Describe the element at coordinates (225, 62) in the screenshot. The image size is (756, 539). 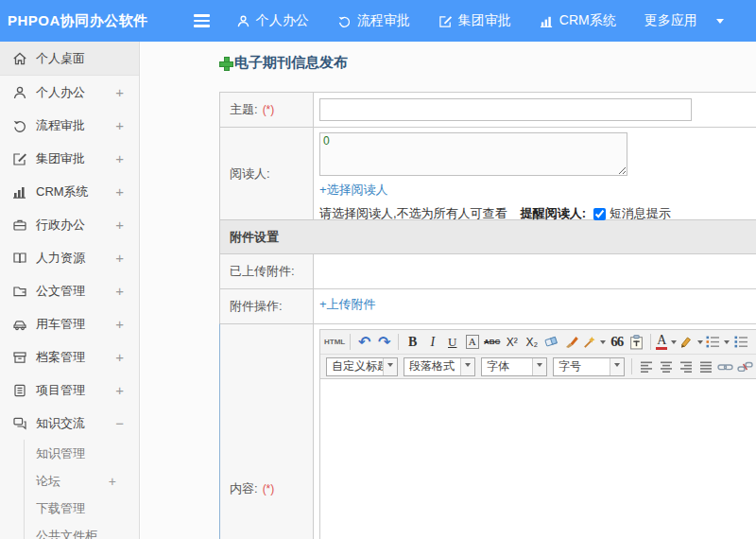
I see `add-plus-icon` at that location.